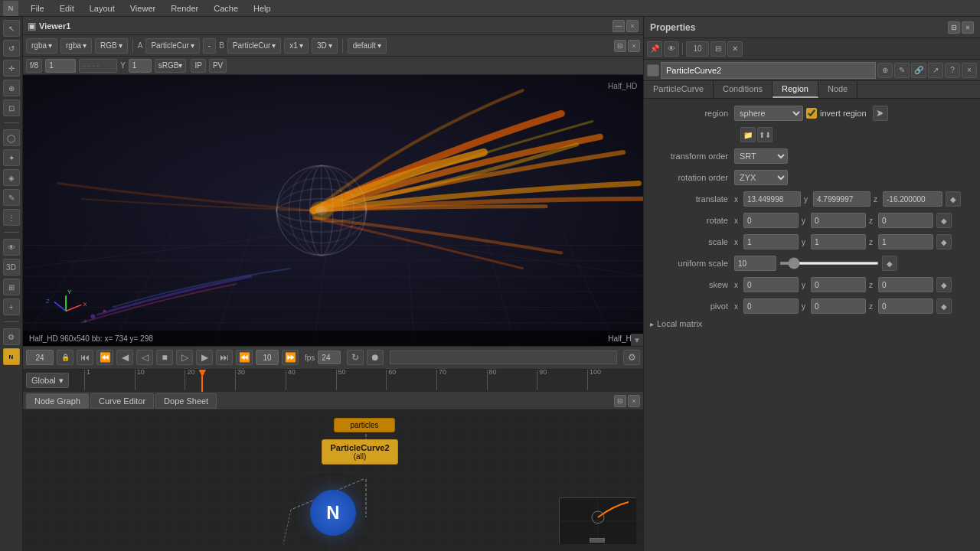 The height and width of the screenshot is (551, 980). Describe the element at coordinates (765, 135) in the screenshot. I see `region-link-btn: ⬆⬇` at that location.